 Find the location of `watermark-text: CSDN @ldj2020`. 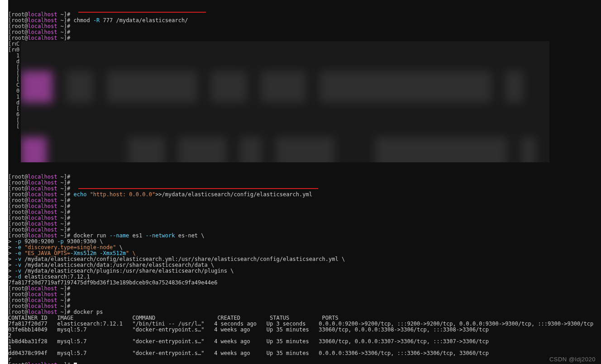

watermark-text: CSDN @ldj2020 is located at coordinates (572, 359).